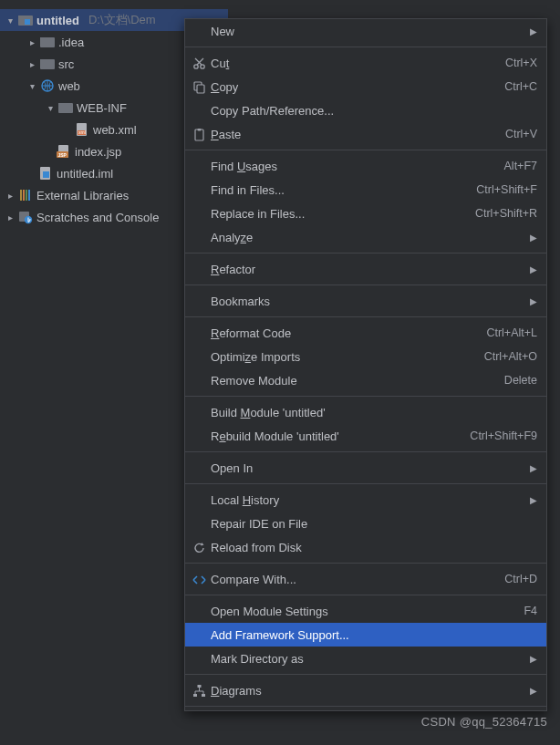 This screenshot has width=560, height=745. I want to click on menu-item-new: New▶, so click(366, 31).